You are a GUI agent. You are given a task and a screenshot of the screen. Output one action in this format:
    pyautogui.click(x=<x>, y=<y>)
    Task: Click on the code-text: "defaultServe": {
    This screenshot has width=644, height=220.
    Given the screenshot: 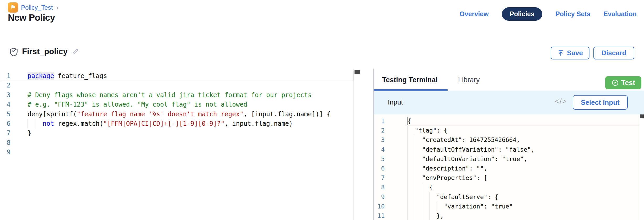 What is the action you would take?
    pyautogui.click(x=512, y=197)
    